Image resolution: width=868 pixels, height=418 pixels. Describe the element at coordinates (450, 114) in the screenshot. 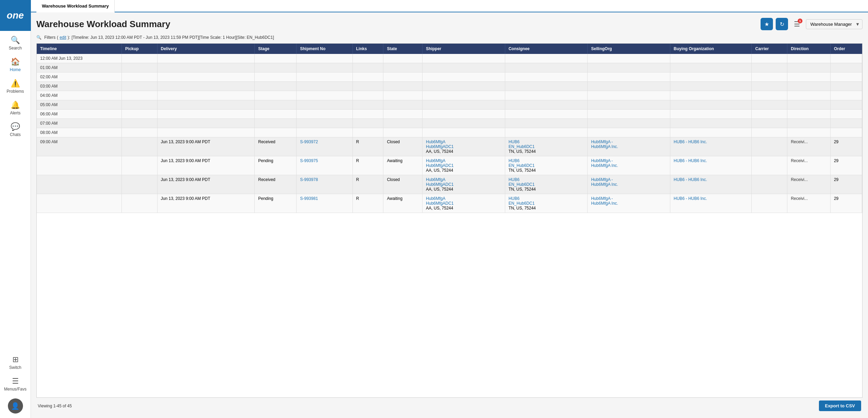

I see `table-row: 06:00 AM` at that location.